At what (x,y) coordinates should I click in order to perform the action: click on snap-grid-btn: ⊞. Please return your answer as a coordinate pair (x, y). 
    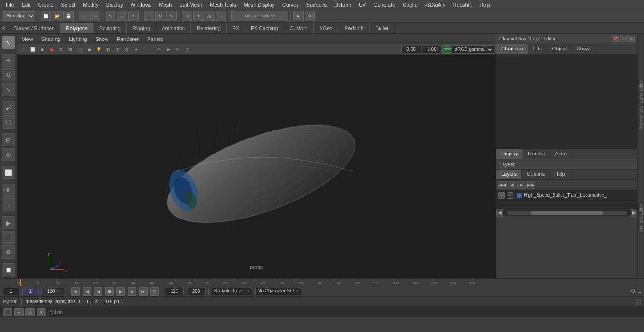
    Looking at the image, I should click on (187, 16).